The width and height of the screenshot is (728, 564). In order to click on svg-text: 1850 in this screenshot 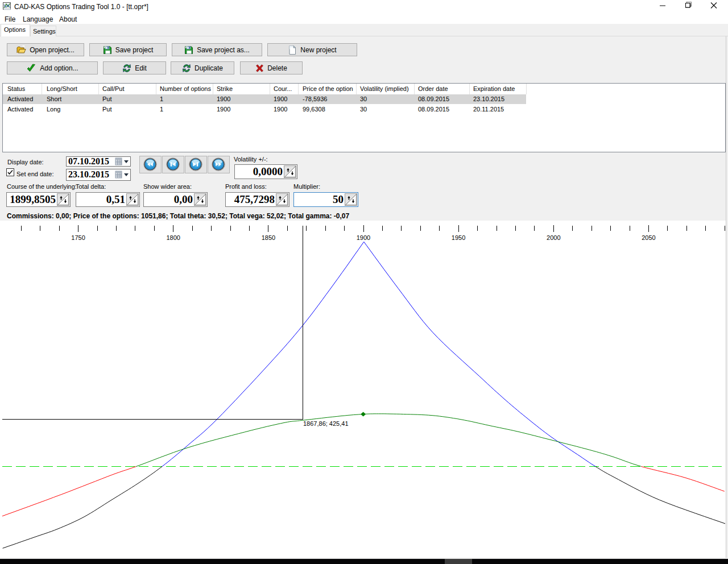, I will do `click(268, 238)`.